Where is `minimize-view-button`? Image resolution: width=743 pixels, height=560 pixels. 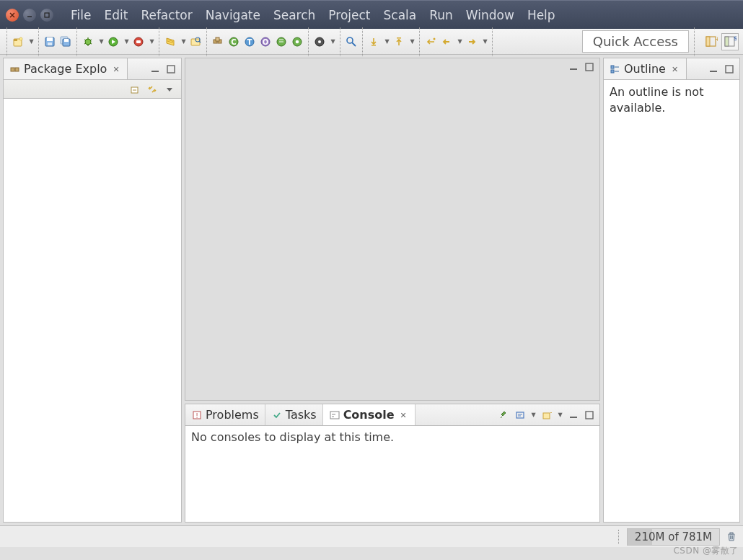
minimize-view-button is located at coordinates (155, 69).